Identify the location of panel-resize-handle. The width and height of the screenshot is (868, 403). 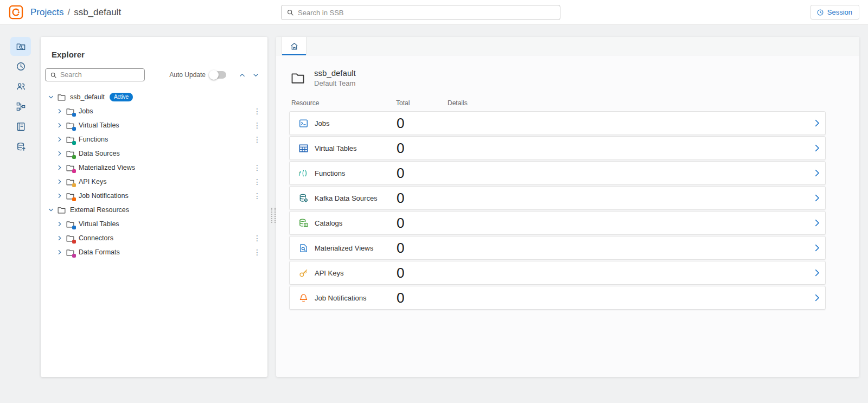
(273, 215).